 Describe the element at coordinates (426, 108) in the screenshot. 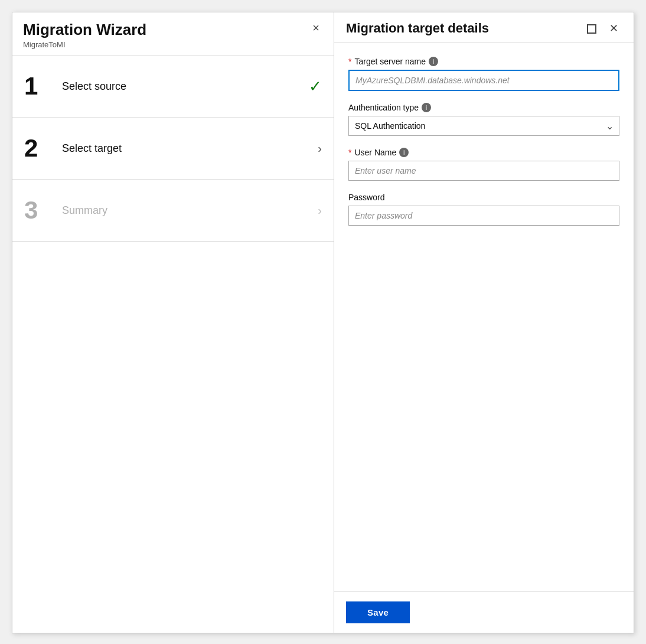

I see `auth-type-info-icon: i` at that location.